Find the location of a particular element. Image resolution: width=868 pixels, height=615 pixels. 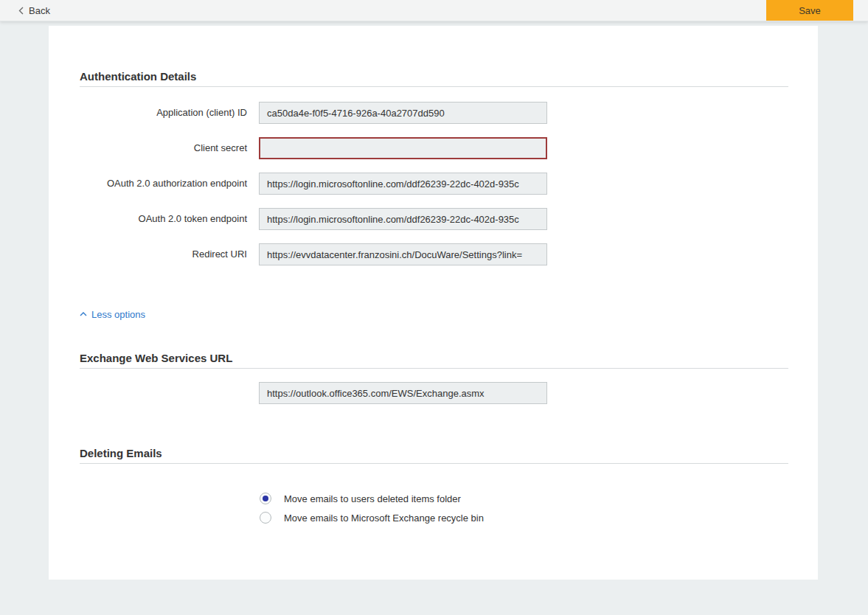

application-client-id-input is located at coordinates (403, 113).